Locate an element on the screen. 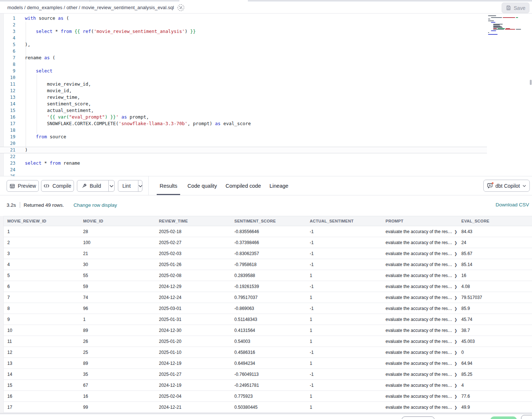 The image size is (532, 419). code-line: 13 review_time, is located at coordinates (125, 97).